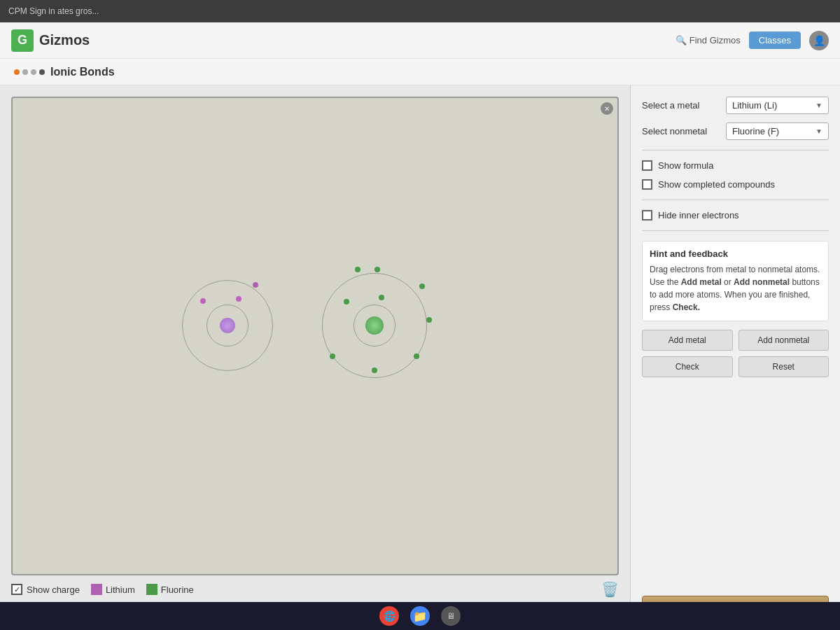 The height and width of the screenshot is (630, 840). I want to click on dot-gray2, so click(34, 72).